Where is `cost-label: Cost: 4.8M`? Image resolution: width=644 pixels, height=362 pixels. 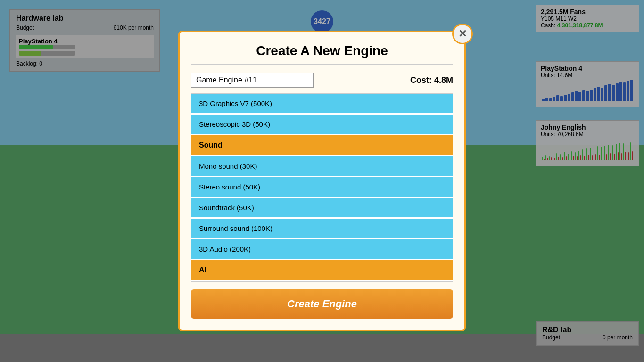 cost-label: Cost: 4.8M is located at coordinates (432, 80).